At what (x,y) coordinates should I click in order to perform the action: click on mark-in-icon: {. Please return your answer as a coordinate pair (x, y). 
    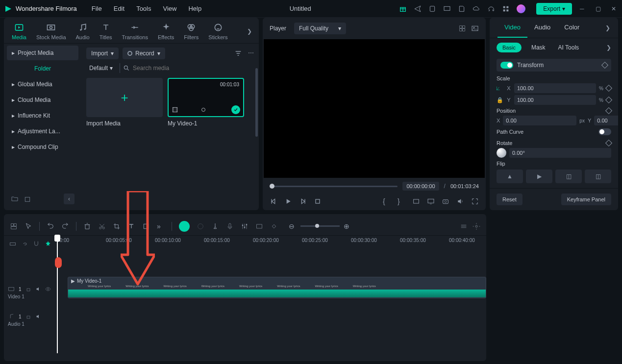
    Looking at the image, I should click on (387, 201).